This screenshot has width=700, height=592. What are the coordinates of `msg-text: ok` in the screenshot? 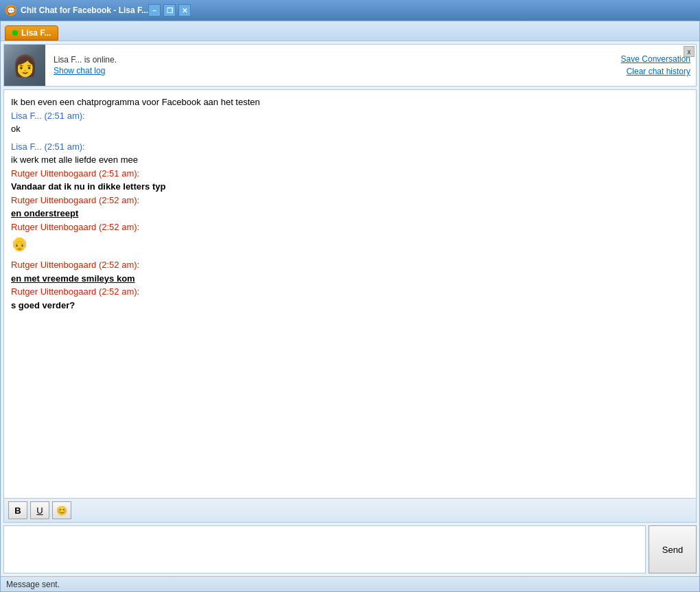 It's located at (350, 129).